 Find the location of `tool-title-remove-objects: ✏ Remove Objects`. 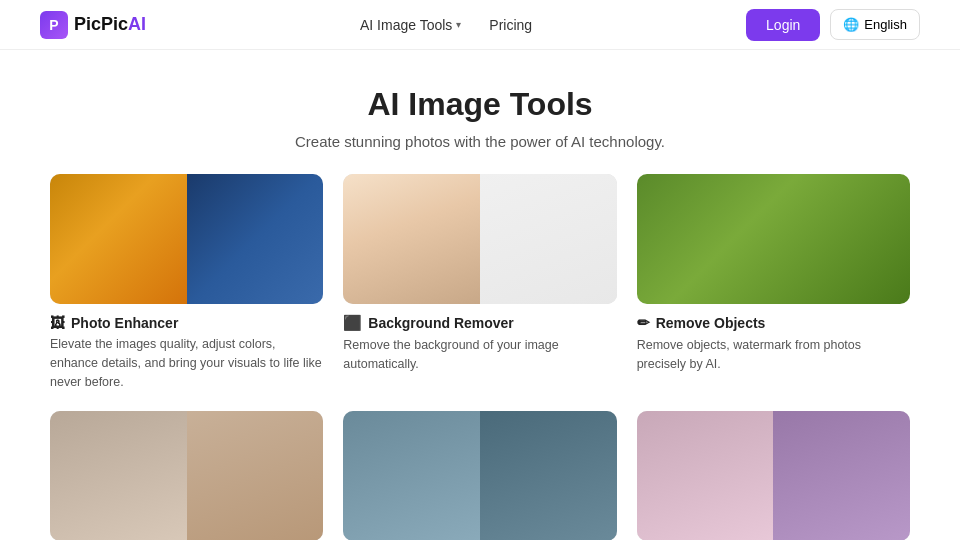

tool-title-remove-objects: ✏ Remove Objects is located at coordinates (774, 323).